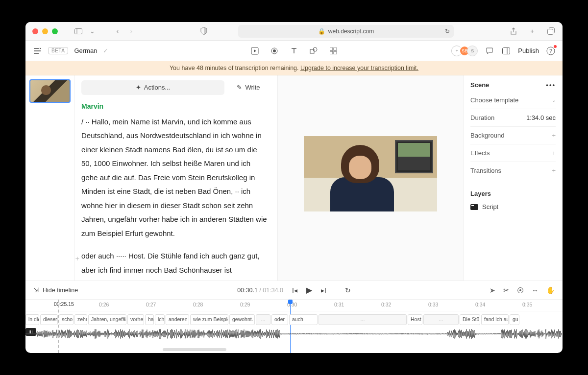  Describe the element at coordinates (138, 88) in the screenshot. I see `wand-icon: ✦` at that location.